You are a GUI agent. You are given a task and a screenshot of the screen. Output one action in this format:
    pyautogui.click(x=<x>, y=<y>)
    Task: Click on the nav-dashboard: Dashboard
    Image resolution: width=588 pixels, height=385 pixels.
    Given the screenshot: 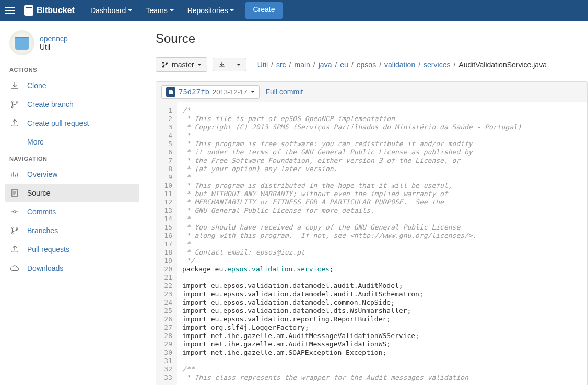 What is the action you would take?
    pyautogui.click(x=112, y=10)
    